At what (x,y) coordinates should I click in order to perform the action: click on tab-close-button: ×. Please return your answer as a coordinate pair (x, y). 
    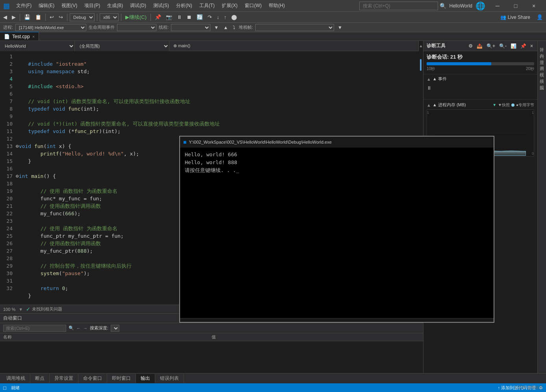
    Looking at the image, I should click on (33, 37).